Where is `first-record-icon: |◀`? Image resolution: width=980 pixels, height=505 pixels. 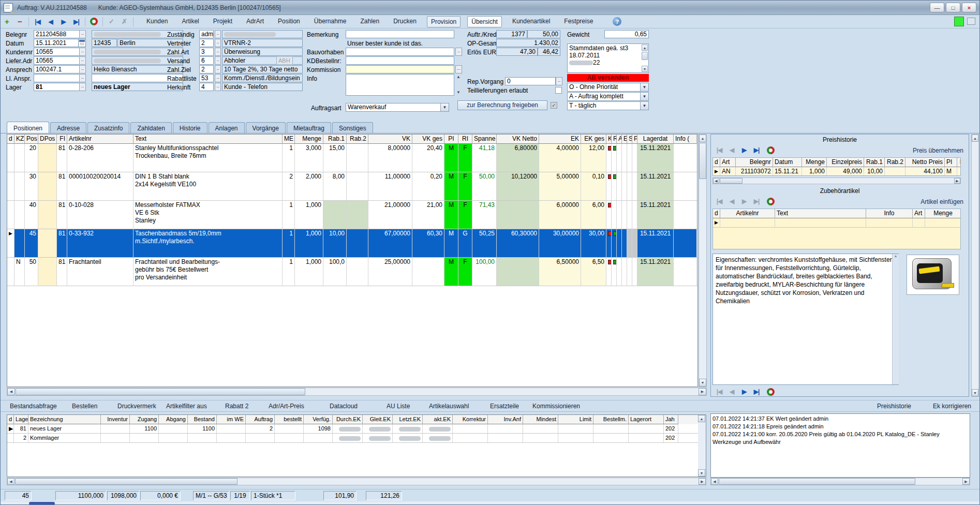 first-record-icon: |◀ is located at coordinates (719, 150).